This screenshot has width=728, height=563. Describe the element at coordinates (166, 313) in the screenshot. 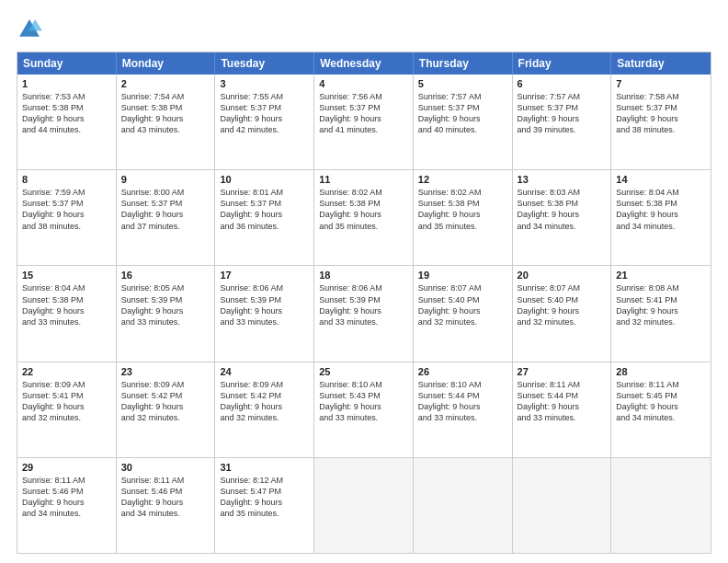

I see `day-cell-16: 16Sunrise: 8:05 AMSunset: 5:39 PMDayligh…` at that location.